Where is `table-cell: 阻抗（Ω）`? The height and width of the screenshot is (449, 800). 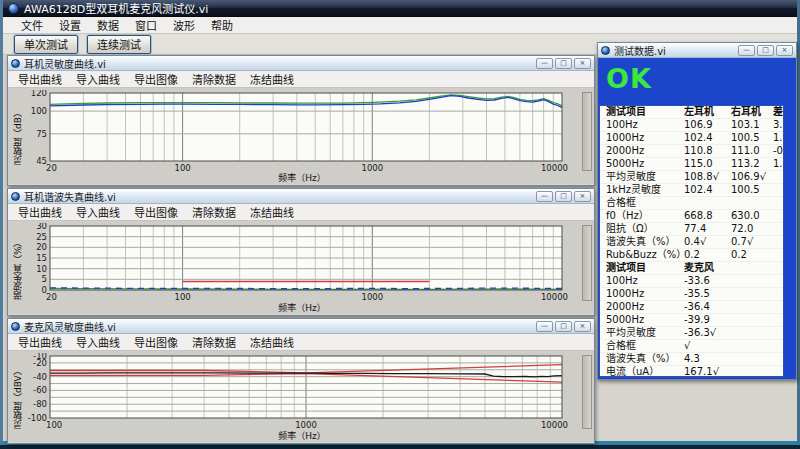 table-cell: 阻抗（Ω） is located at coordinates (645, 229).